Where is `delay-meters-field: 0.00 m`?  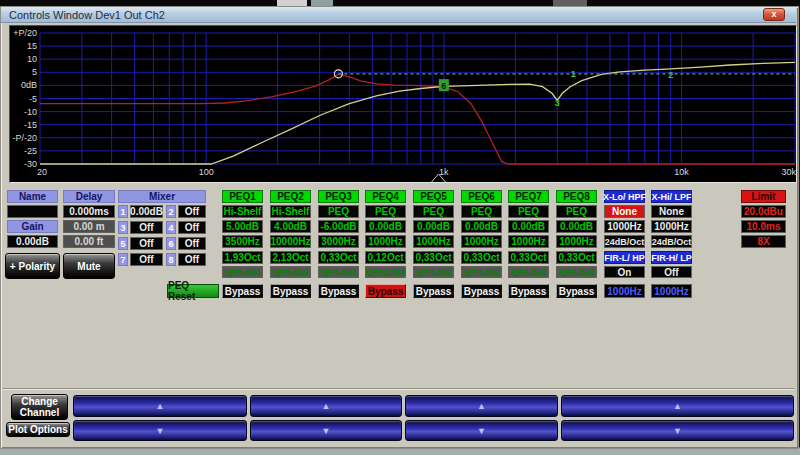
delay-meters-field: 0.00 m is located at coordinates (89, 226).